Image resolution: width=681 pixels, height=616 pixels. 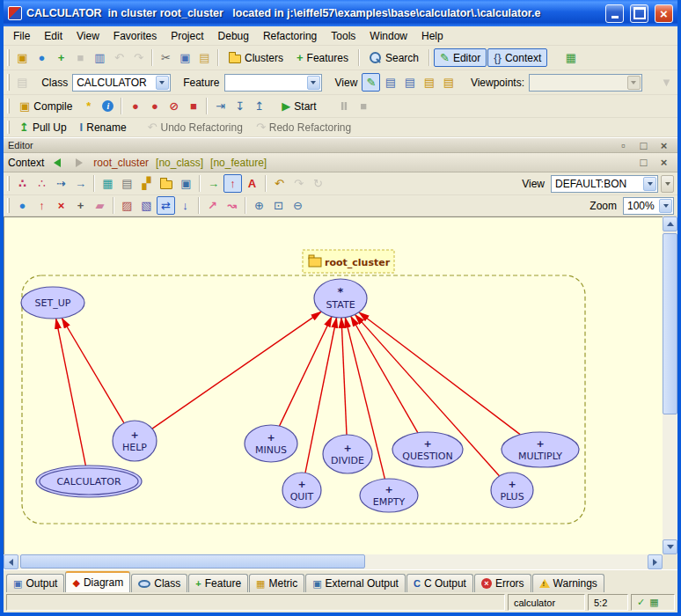 I want to click on scroll-down-button, so click(x=670, y=547).